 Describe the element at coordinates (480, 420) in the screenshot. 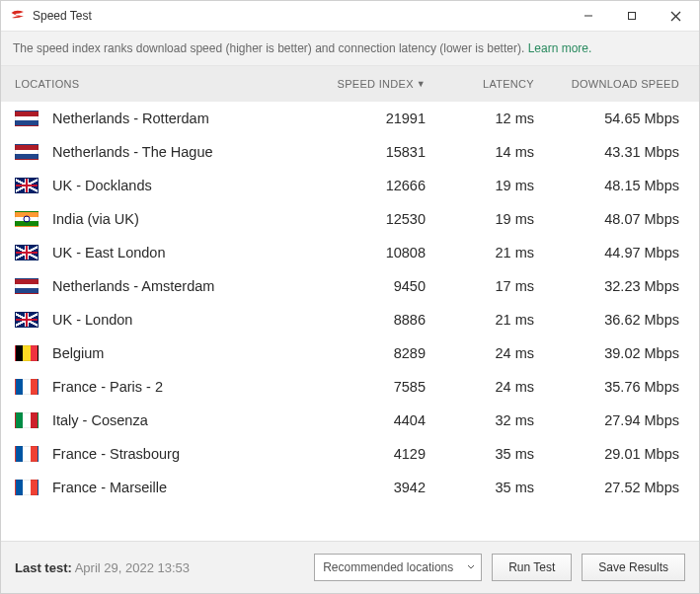

I see `latency-value: 32 ms` at that location.